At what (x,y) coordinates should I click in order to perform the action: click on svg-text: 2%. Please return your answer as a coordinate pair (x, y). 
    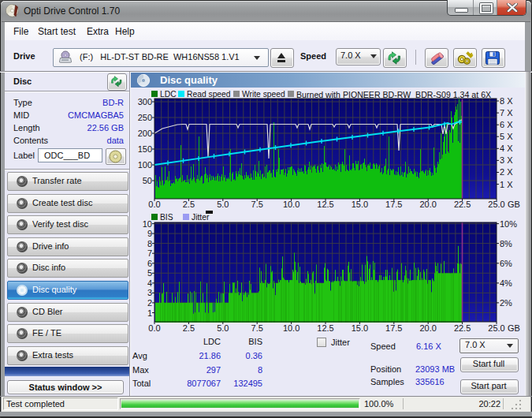
    Looking at the image, I should click on (506, 303).